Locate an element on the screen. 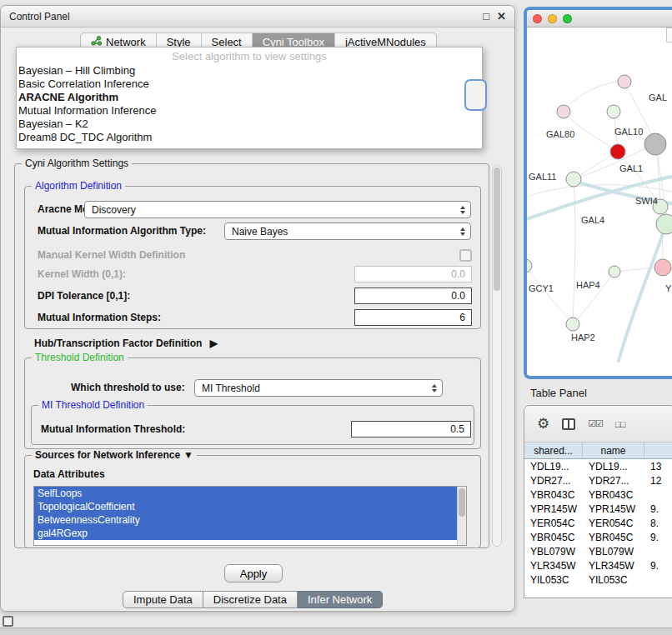 This screenshot has height=635, width=672. table-panel-title: Table Panel is located at coordinates (559, 393).